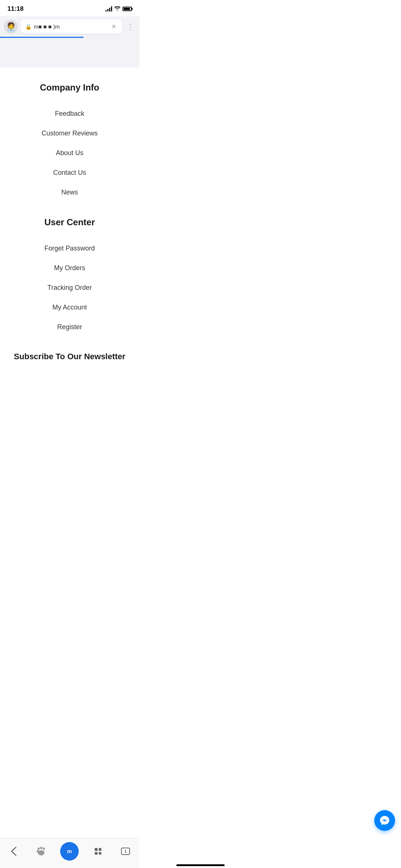 This screenshot has height=868, width=401. Describe the element at coordinates (130, 27) in the screenshot. I see `browser-menu-button: ⋮` at that location.